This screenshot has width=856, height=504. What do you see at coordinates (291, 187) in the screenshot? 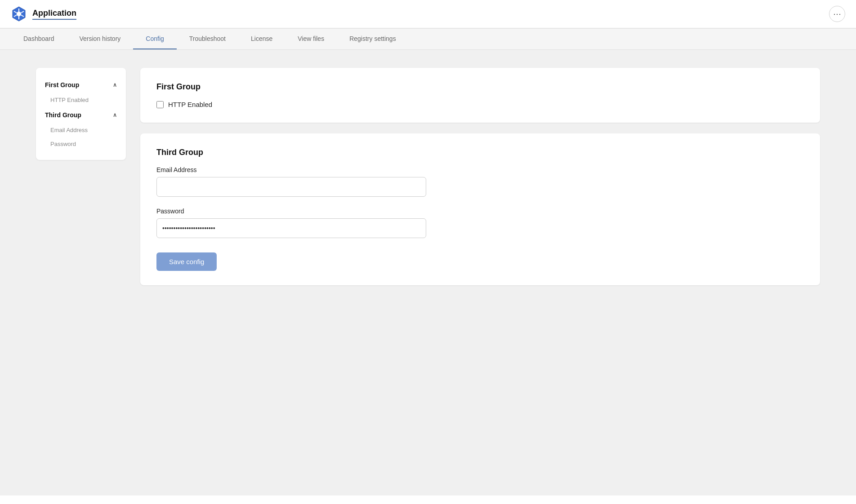
I see `email-address-input` at bounding box center [291, 187].